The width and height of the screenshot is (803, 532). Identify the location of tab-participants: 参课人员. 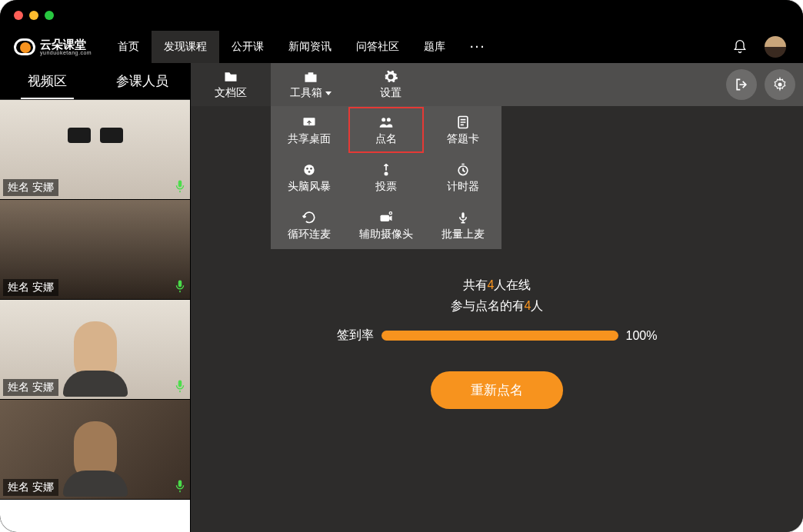
(143, 81).